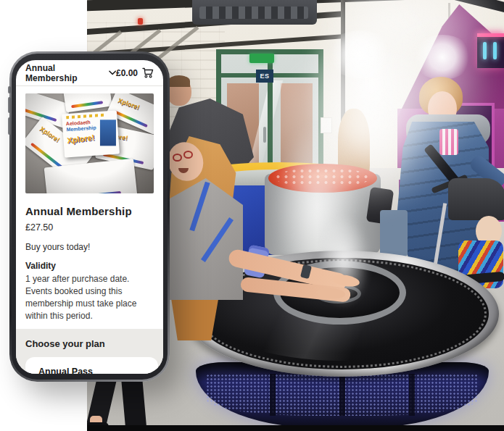  What do you see at coordinates (265, 135) in the screenshot?
I see `door-handle` at bounding box center [265, 135].